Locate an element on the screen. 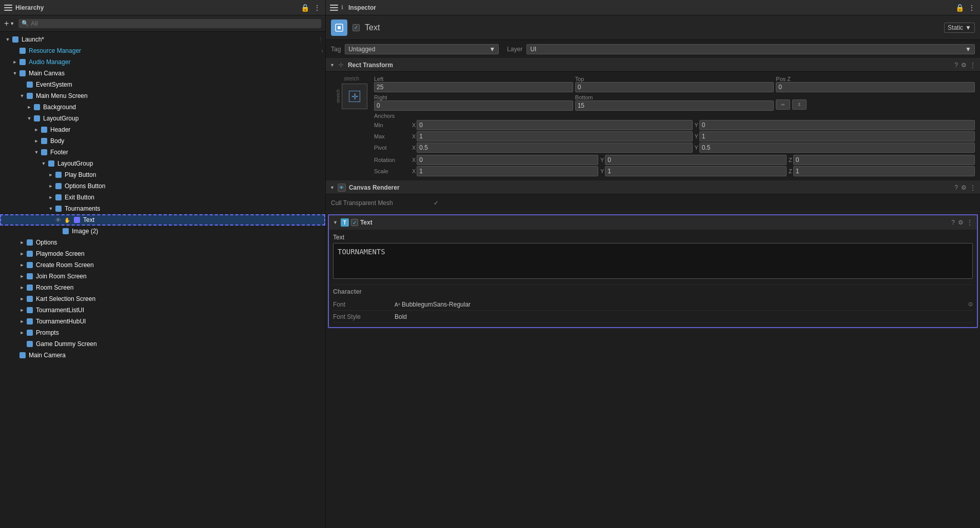 The height and width of the screenshot is (528, 980). inspector-more-icon: ⋮ is located at coordinates (972, 8).